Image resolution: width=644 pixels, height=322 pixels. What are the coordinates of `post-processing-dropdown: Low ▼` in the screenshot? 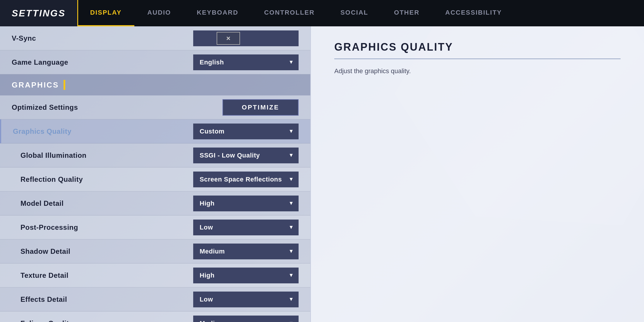 It's located at (246, 227).